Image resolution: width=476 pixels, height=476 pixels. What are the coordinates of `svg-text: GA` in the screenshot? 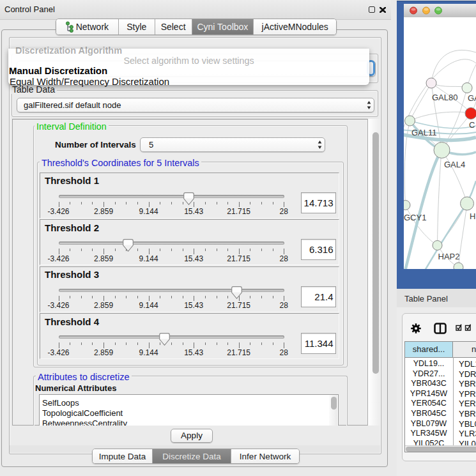 It's located at (472, 98).